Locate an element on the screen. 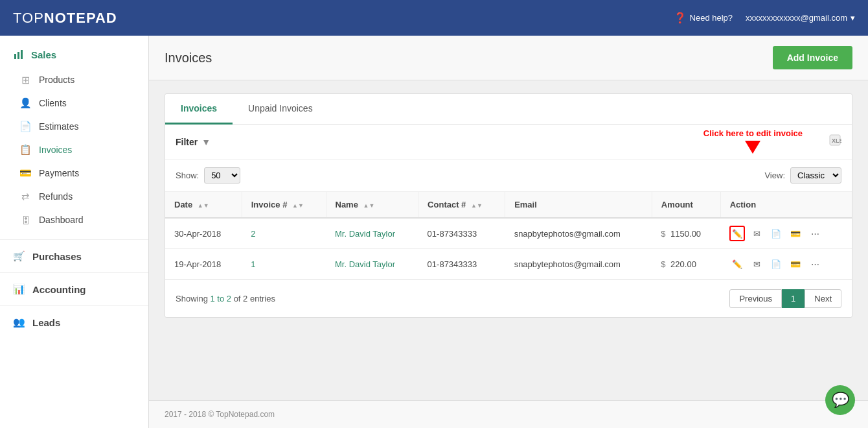 The height and width of the screenshot is (428, 868). invoice-link-1: 2 is located at coordinates (253, 233).